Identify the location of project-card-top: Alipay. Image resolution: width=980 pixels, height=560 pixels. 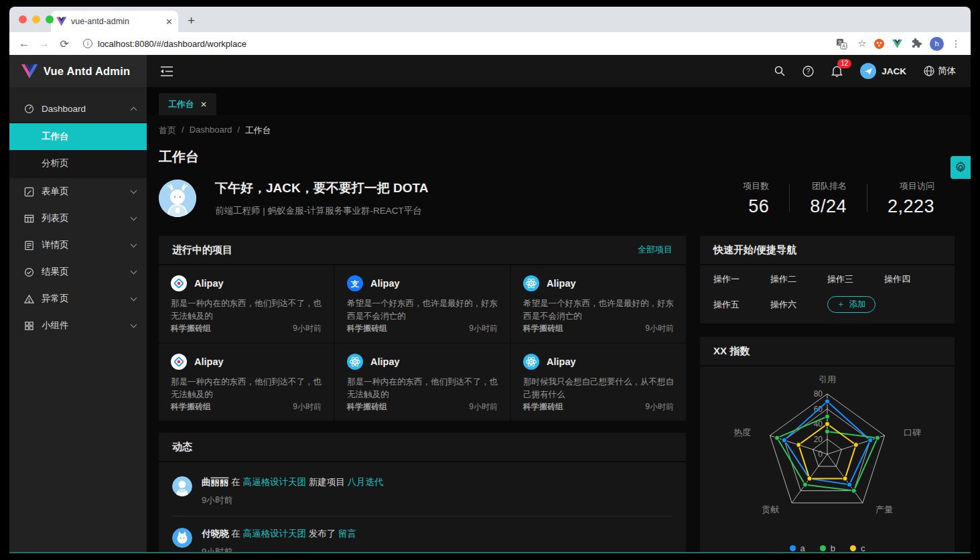
(247, 283).